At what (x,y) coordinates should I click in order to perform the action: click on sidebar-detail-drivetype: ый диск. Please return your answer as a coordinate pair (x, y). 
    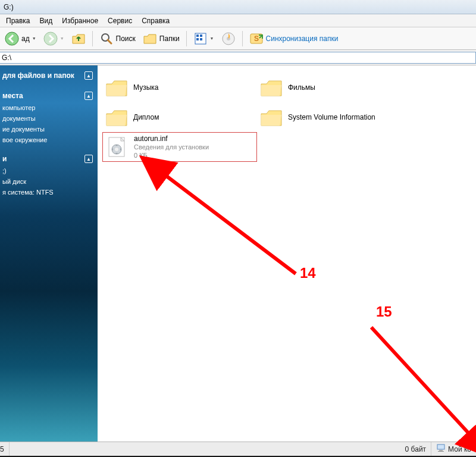
    Looking at the image, I should click on (49, 181).